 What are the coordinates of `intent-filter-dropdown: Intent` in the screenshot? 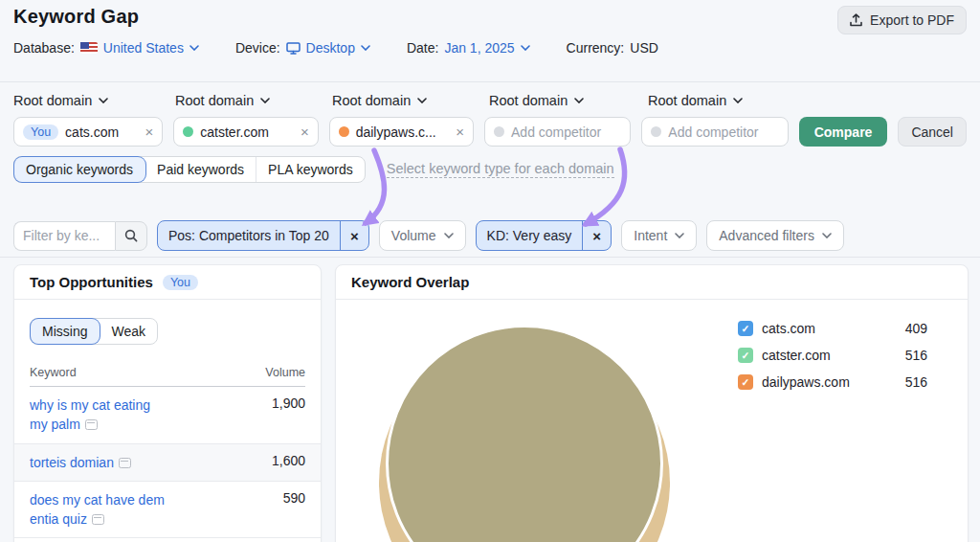 It's located at (658, 236).